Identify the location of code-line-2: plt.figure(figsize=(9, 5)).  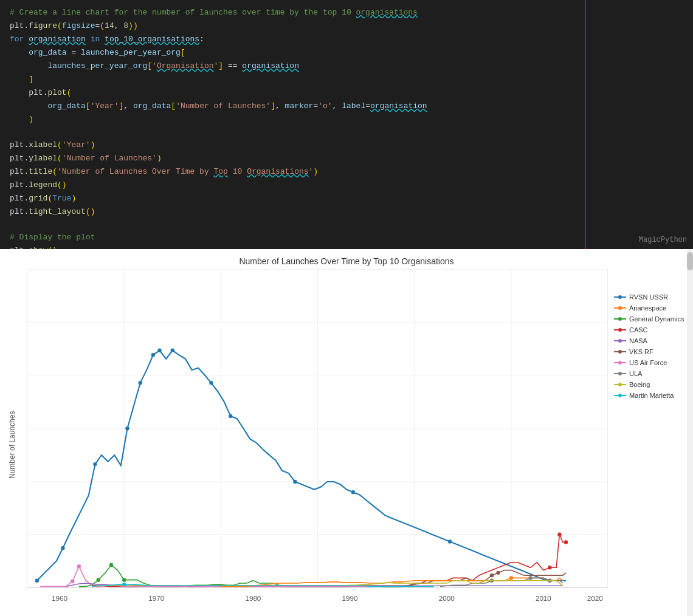
(346, 26).